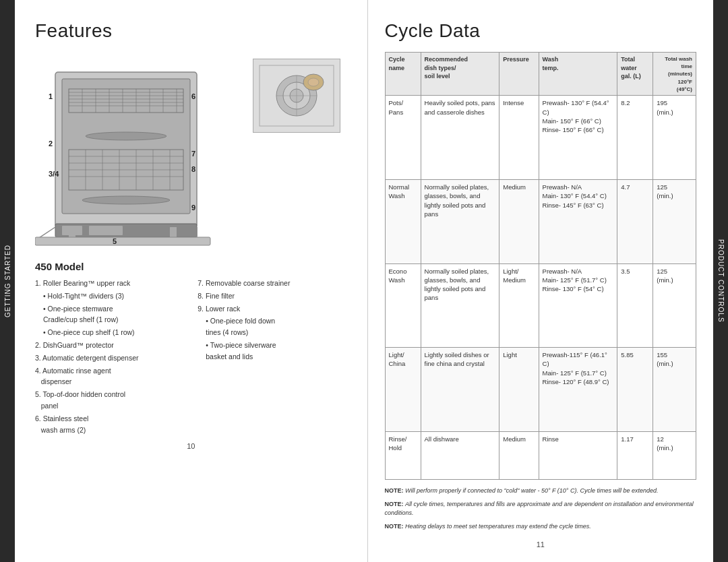  I want to click on dish-types-cell: All dishware, so click(460, 456).